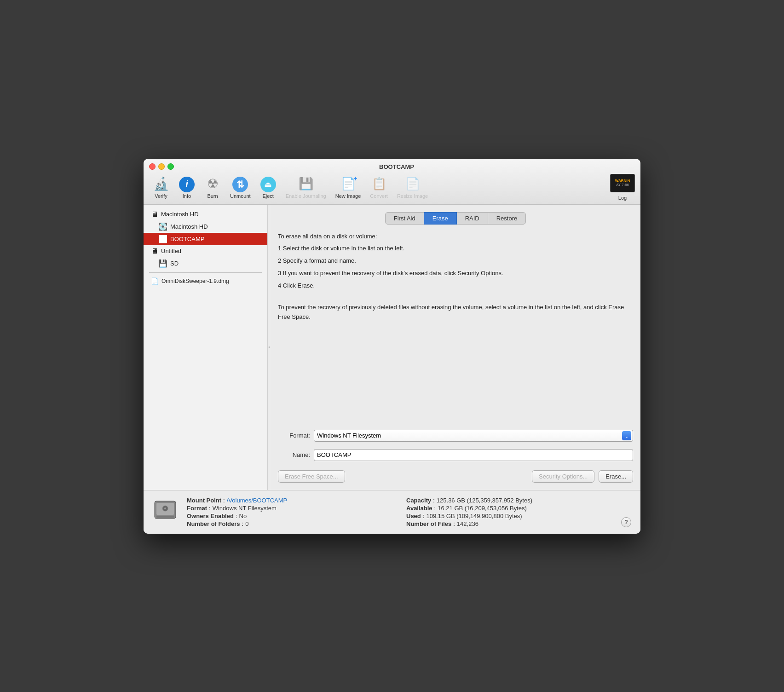 The image size is (784, 692). What do you see at coordinates (482, 508) in the screenshot?
I see `available-value: 16.21 GB (16,209,453,056 Bytes)` at bounding box center [482, 508].